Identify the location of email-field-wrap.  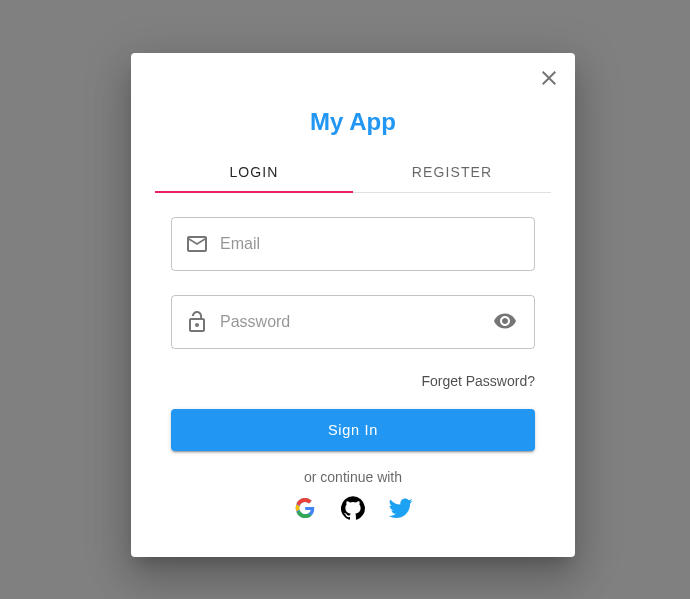
(353, 244).